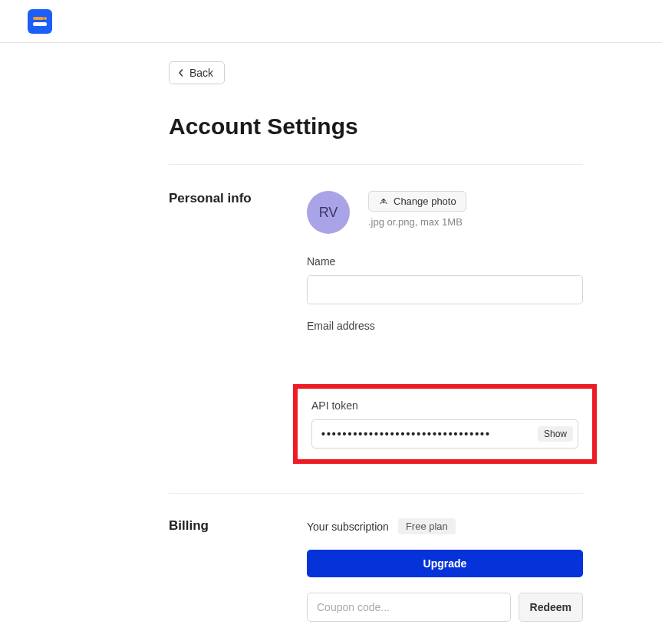 The image size is (662, 644). I want to click on plan-badge: Free plan, so click(427, 526).